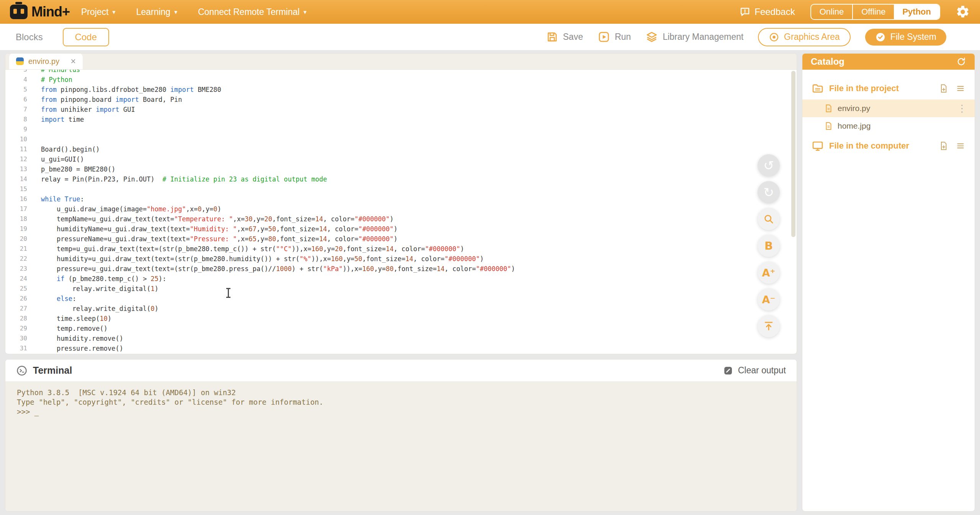 The width and height of the screenshot is (980, 515). I want to click on redo-button: ↻, so click(769, 192).